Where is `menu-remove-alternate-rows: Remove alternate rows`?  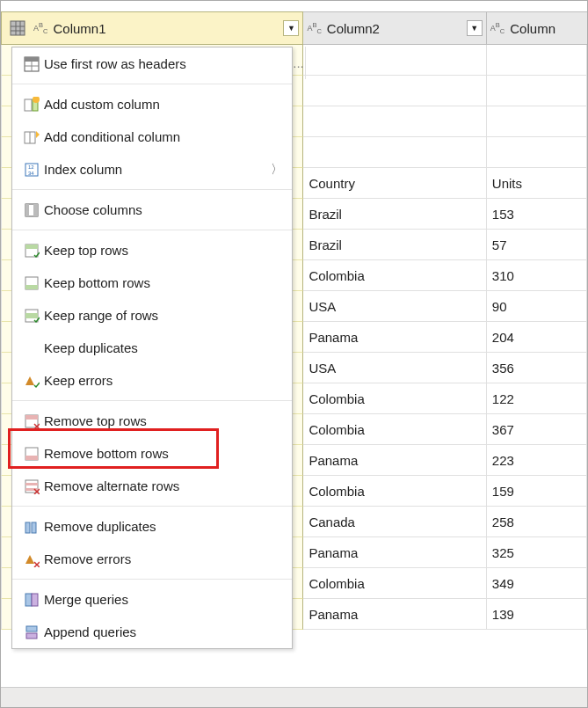 menu-remove-alternate-rows: Remove alternate rows is located at coordinates (152, 485).